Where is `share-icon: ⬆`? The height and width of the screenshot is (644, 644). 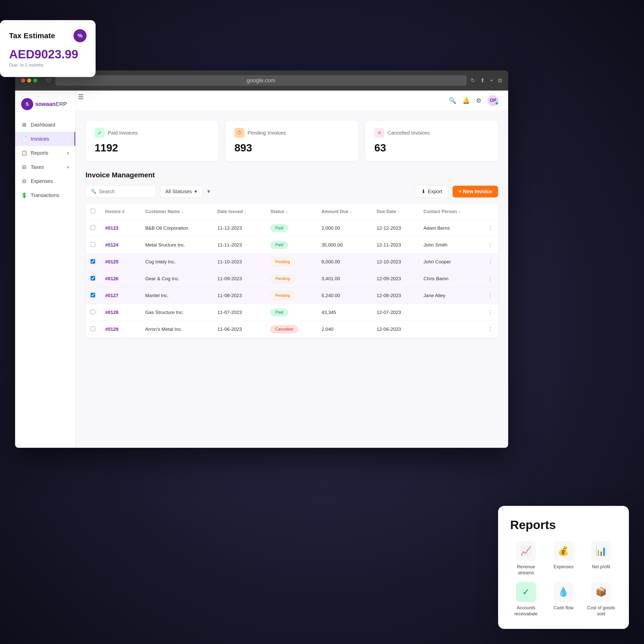
share-icon: ⬆ is located at coordinates (483, 81).